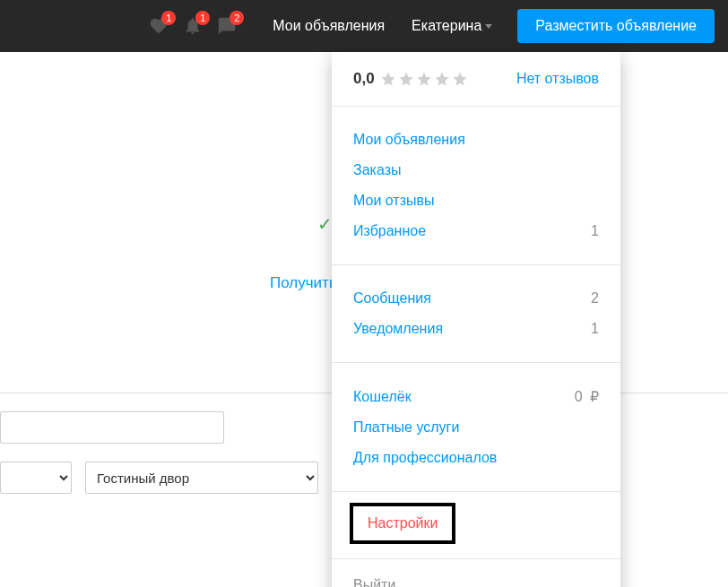 The width and height of the screenshot is (728, 587). What do you see at coordinates (169, 18) in the screenshot?
I see `favorites-badge: 1` at bounding box center [169, 18].